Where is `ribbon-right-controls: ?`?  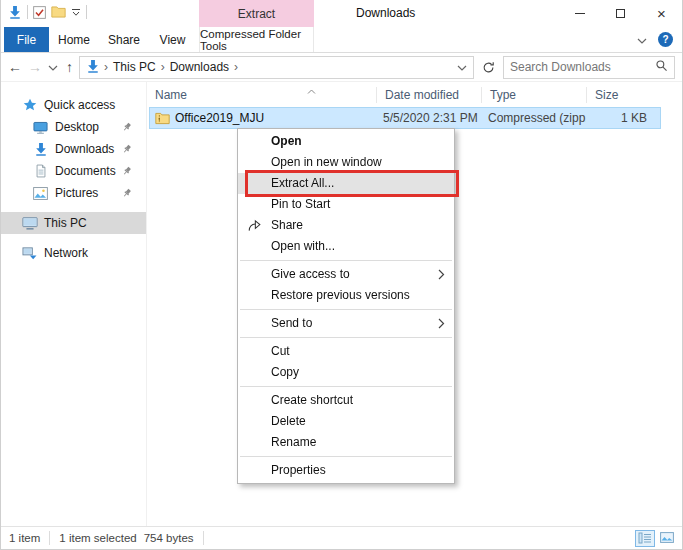 ribbon-right-controls: ? is located at coordinates (655, 40).